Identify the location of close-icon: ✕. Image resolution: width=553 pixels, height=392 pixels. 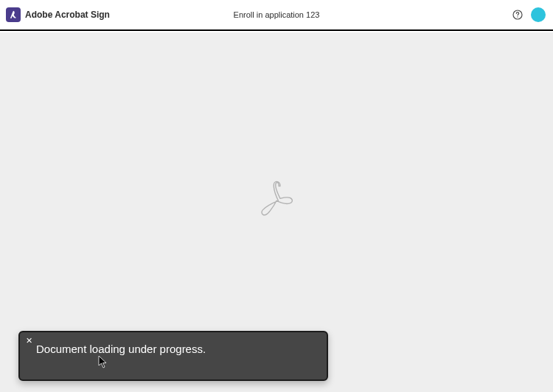
(29, 340).